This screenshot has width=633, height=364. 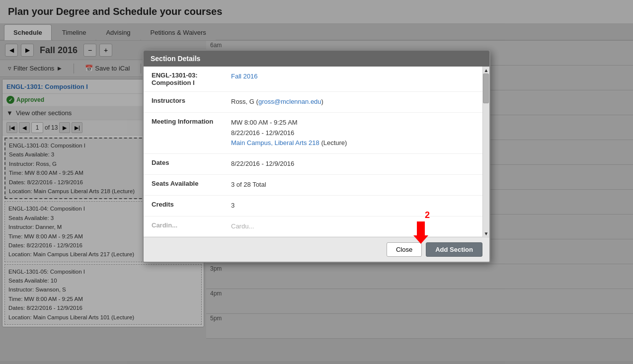 What do you see at coordinates (191, 121) in the screenshot?
I see `modal-meeting-label: Meeting Information` at bounding box center [191, 121].